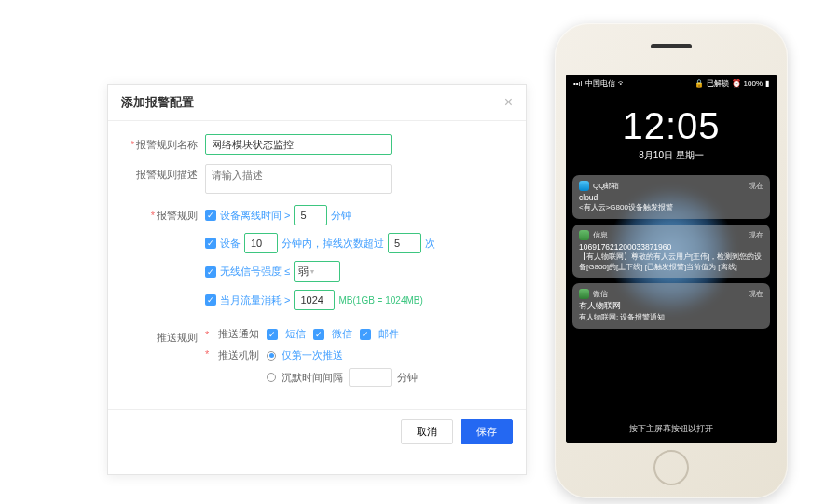  What do you see at coordinates (211, 215) in the screenshot?
I see `check-offline: ✓` at bounding box center [211, 215].